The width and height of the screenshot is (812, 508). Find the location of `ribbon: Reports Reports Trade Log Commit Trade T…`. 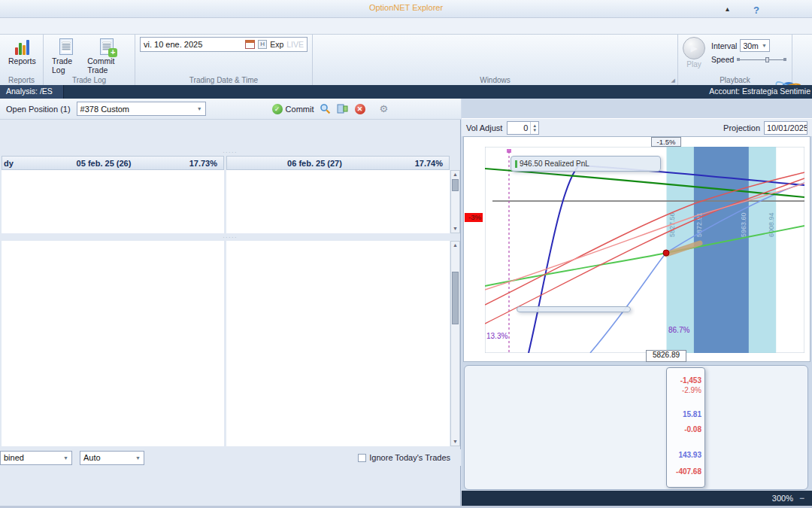

ribbon: Reports Reports Trade Log Commit Trade T… is located at coordinates (406, 60).